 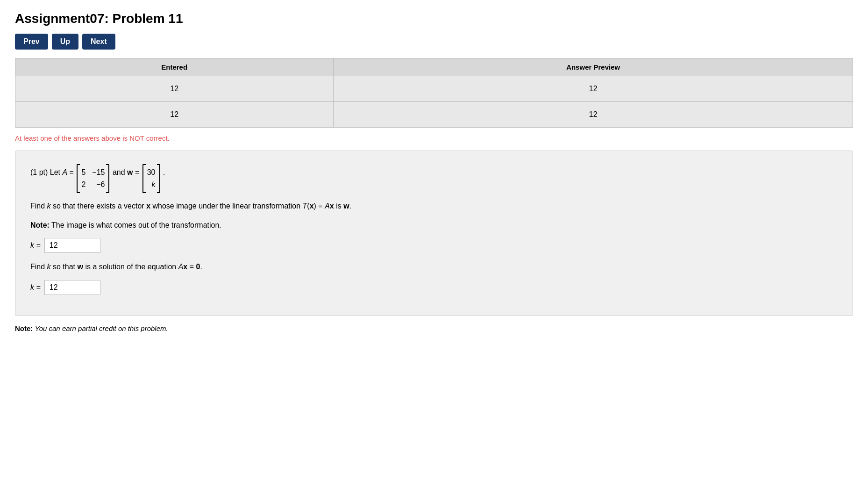 I want to click on find-k-image-line: Find k so that there exists a vector x w…, so click(x=434, y=206).